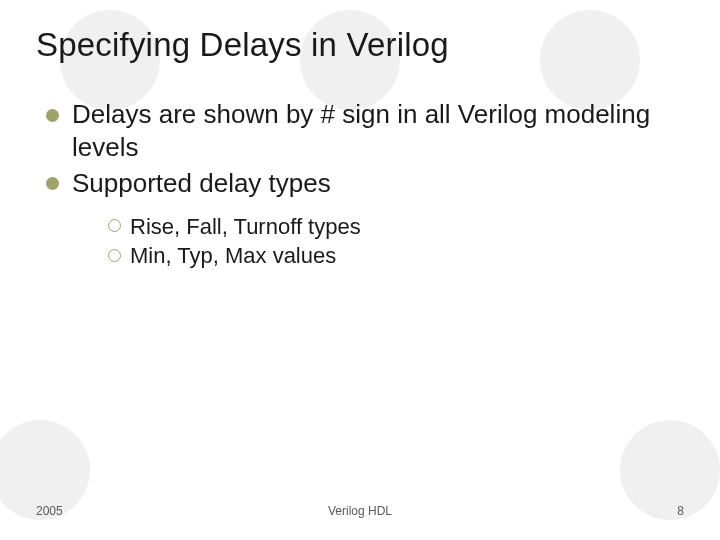  What do you see at coordinates (361, 130) in the screenshot?
I see `bullet-text: Delays are shown by # sign in all Verilo…` at bounding box center [361, 130].